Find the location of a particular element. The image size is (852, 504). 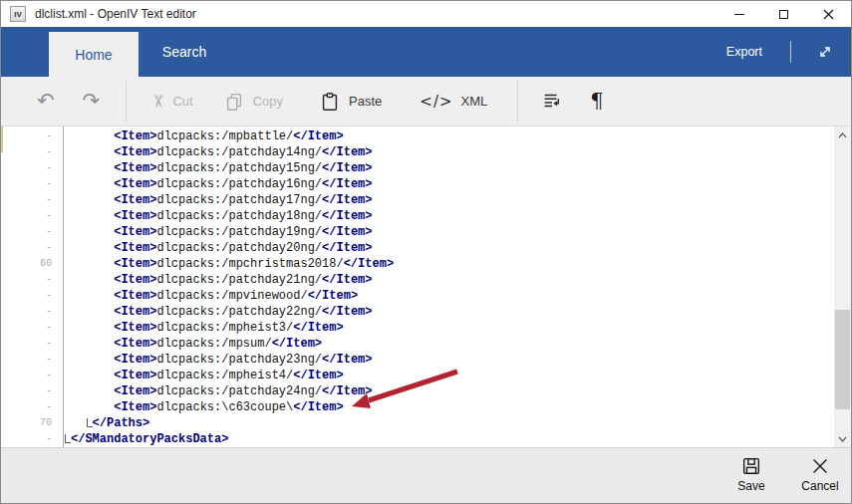

code-line: - <Item>dlcpacks:/patchday18ng/</Item> is located at coordinates (418, 216).